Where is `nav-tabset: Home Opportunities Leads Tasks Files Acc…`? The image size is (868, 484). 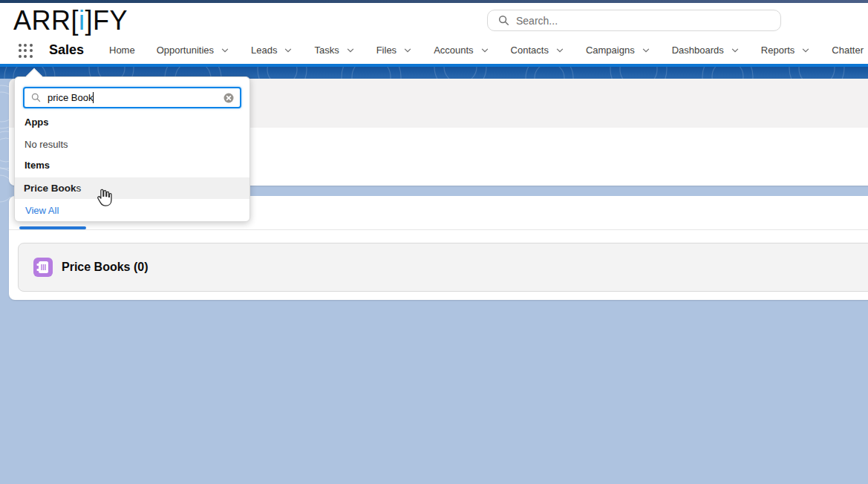
nav-tabset: Home Opportunities Leads Tasks Files Acc… is located at coordinates (486, 50).